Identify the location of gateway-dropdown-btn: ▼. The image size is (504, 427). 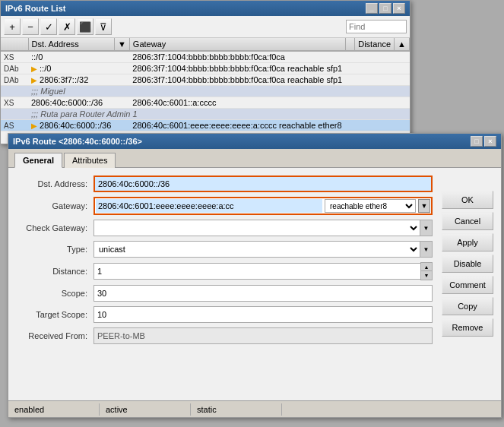
(424, 206).